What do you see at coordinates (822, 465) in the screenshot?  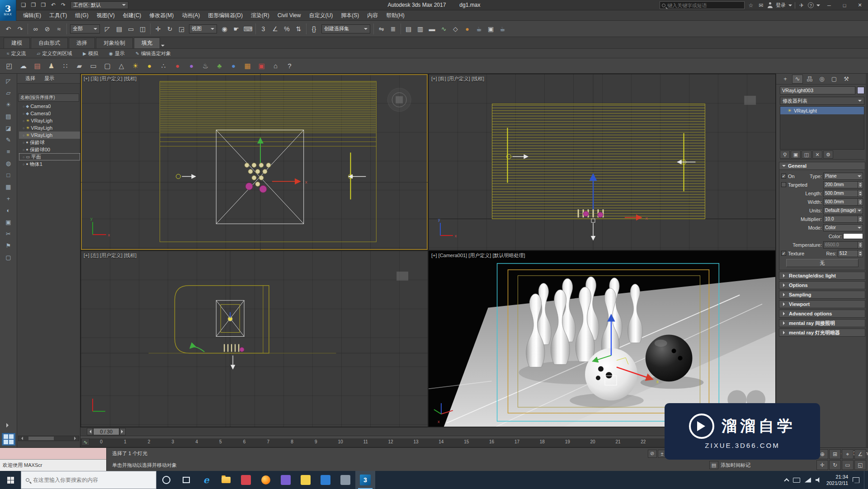 I see `pan-icon: ✛` at bounding box center [822, 465].